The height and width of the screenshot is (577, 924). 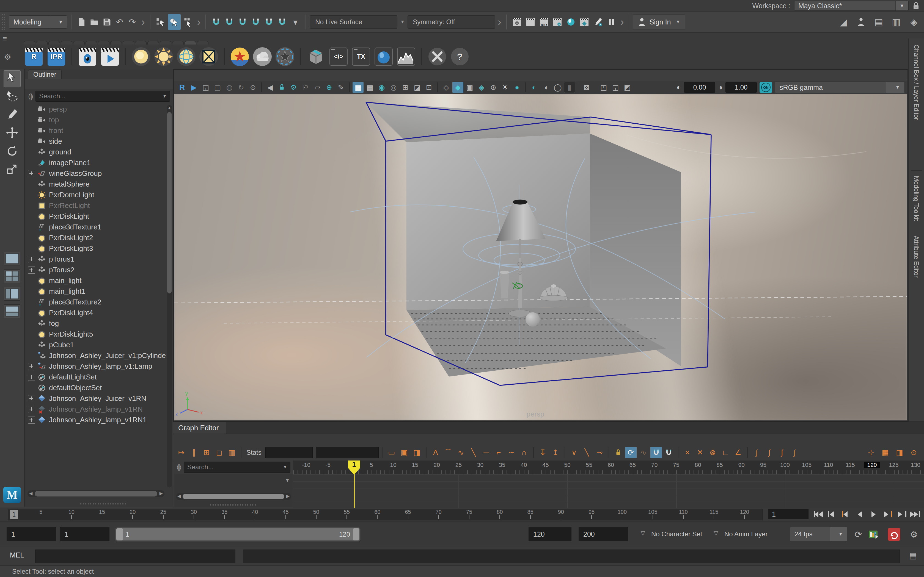 I want to click on open-scene-icon, so click(x=94, y=22).